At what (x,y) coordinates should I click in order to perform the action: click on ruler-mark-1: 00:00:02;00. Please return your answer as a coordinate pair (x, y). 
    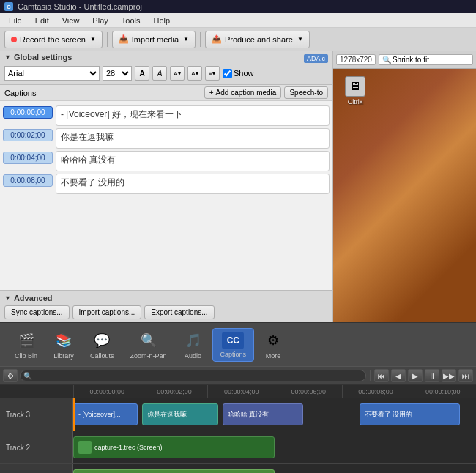
    Looking at the image, I should click on (174, 391).